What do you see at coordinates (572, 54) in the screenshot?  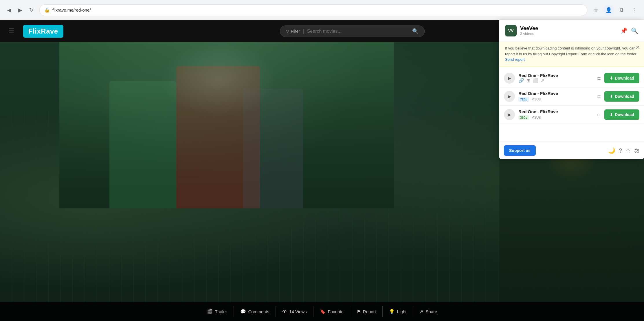 I see `warning-banner: If you believe that downloading content …` at bounding box center [572, 54].